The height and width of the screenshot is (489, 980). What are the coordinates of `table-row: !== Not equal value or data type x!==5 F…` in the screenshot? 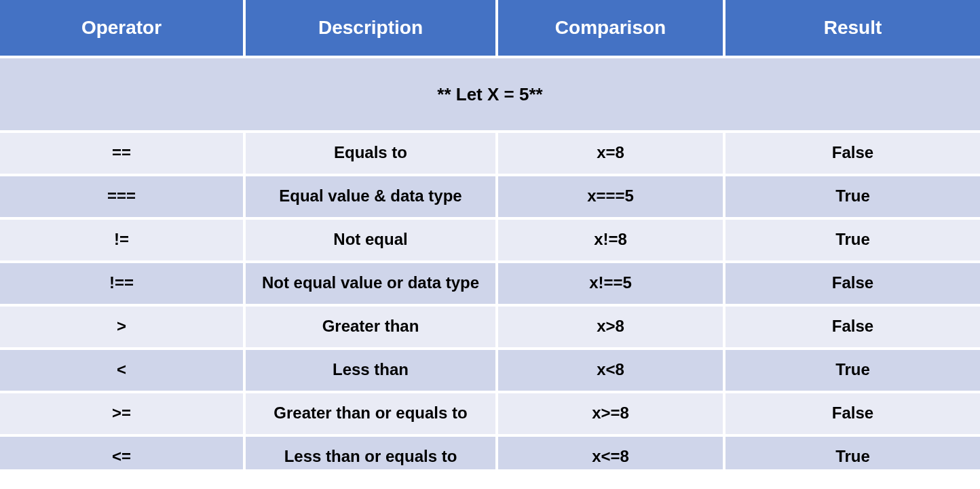 It's located at (490, 283).